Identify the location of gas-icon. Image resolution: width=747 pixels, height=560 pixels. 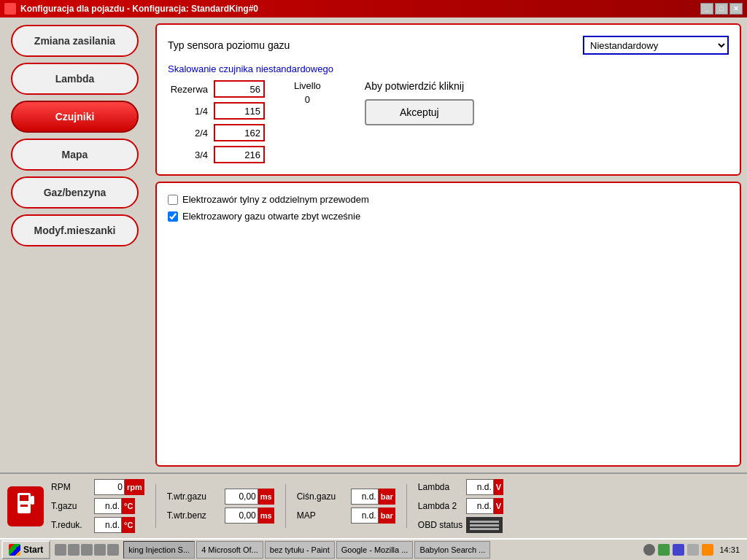
(26, 506).